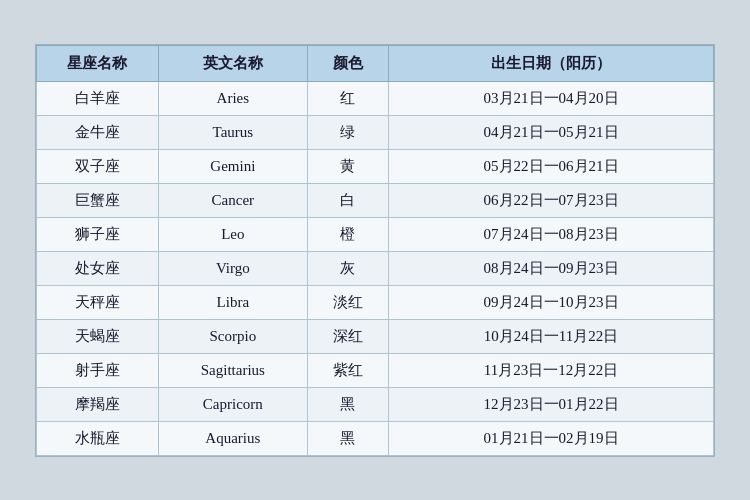 The height and width of the screenshot is (500, 750). I want to click on cell-english: Virgo, so click(232, 268).